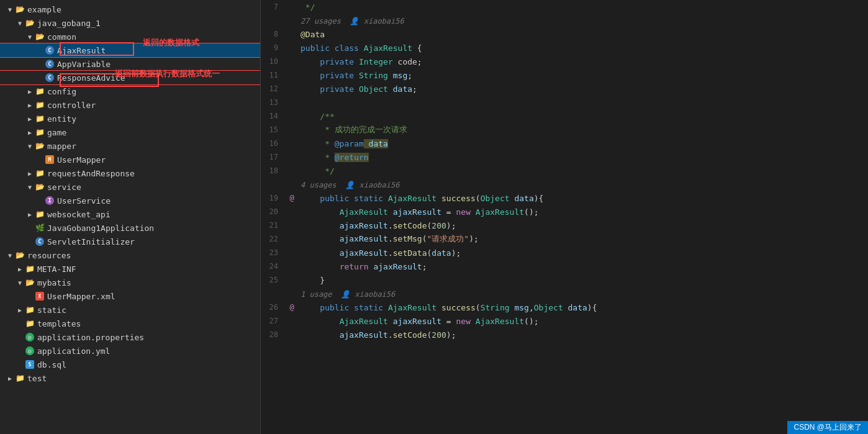  Describe the element at coordinates (564, 34) in the screenshot. I see `code-line: 8@Data` at that location.